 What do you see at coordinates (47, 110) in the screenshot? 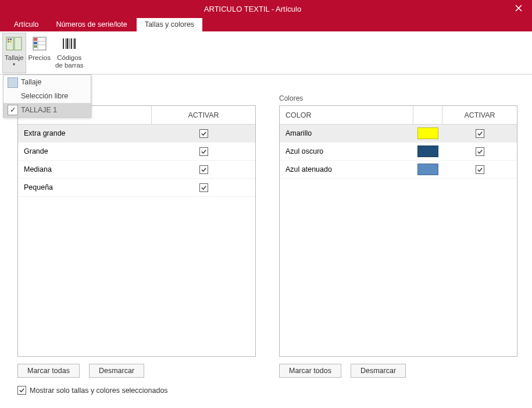
I see `dropdown-item-tallaje-1: TALLAJE 1` at bounding box center [47, 110].